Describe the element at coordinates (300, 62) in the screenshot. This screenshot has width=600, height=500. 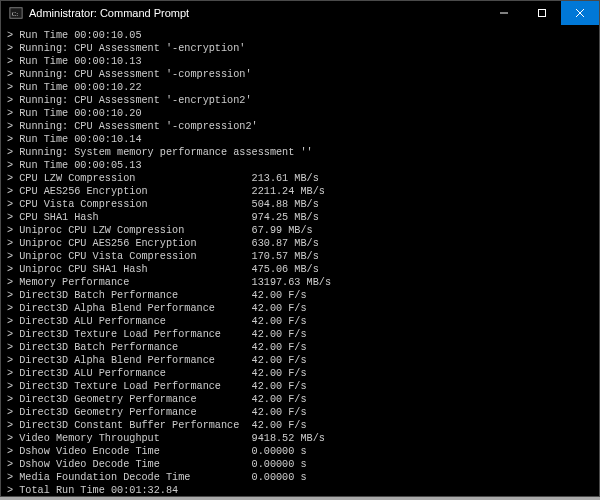
I see `terminal-line: > Run Time 00:00:10.13` at that location.